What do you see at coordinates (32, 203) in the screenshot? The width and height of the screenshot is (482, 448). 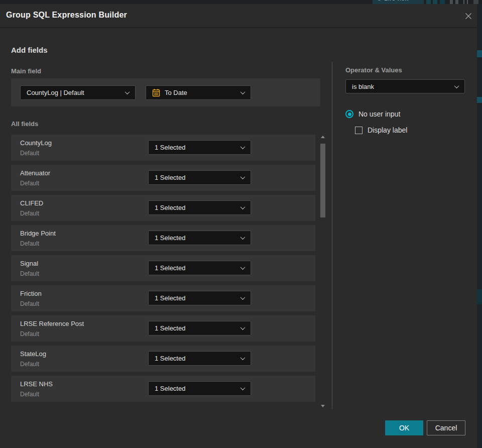 I see `field-name: CLIFED` at bounding box center [32, 203].